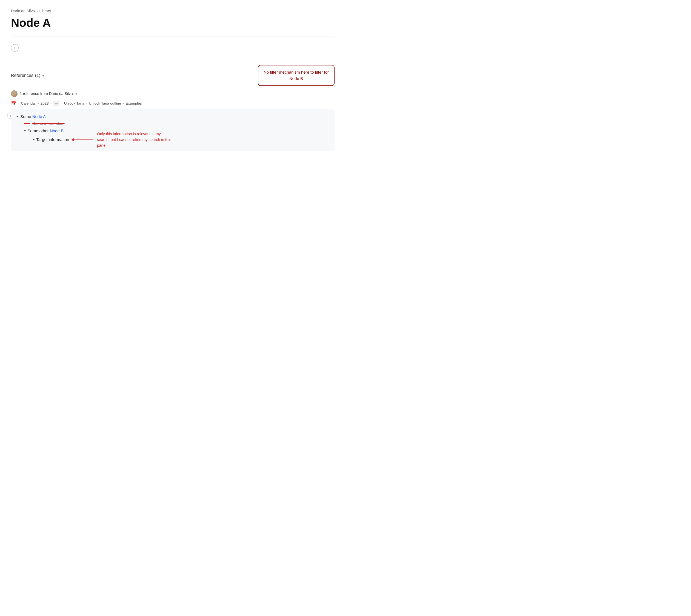  Describe the element at coordinates (51, 103) in the screenshot. I see `path-sep-2: ›` at that location.